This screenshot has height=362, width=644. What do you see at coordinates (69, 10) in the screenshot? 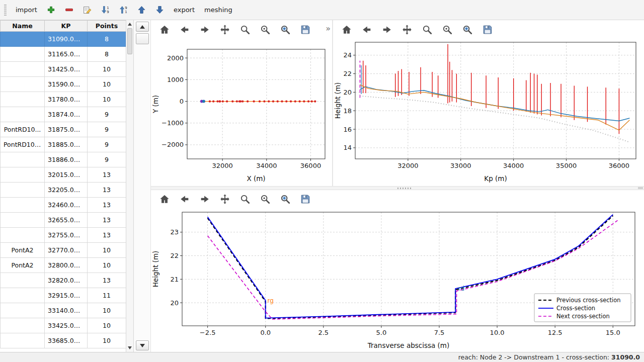
I see `remove-button` at bounding box center [69, 10].